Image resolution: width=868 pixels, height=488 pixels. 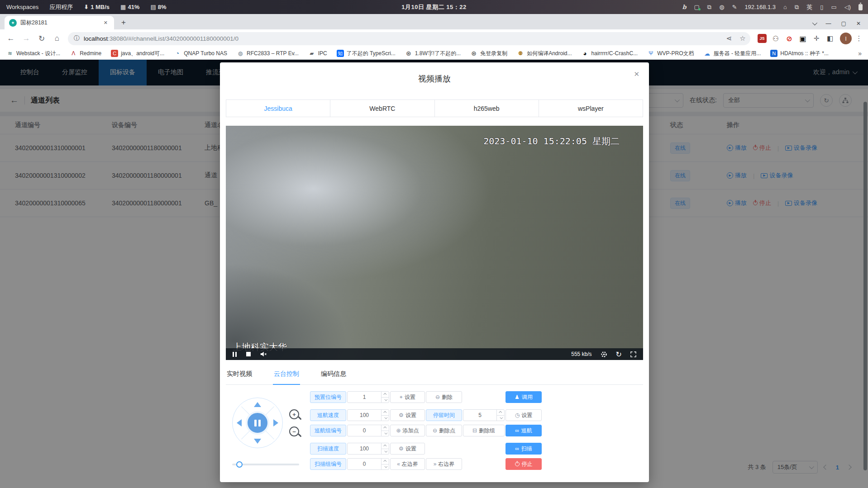 I want to click on scan-right-boundary-button: »右边界, so click(x=444, y=464).